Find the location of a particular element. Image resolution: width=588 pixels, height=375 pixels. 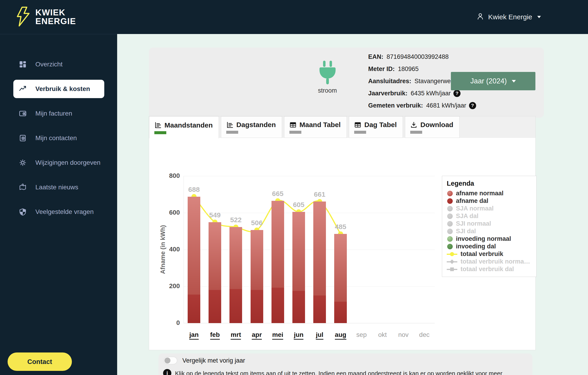

tab-dag-tabel: Dag Tabel is located at coordinates (376, 127).